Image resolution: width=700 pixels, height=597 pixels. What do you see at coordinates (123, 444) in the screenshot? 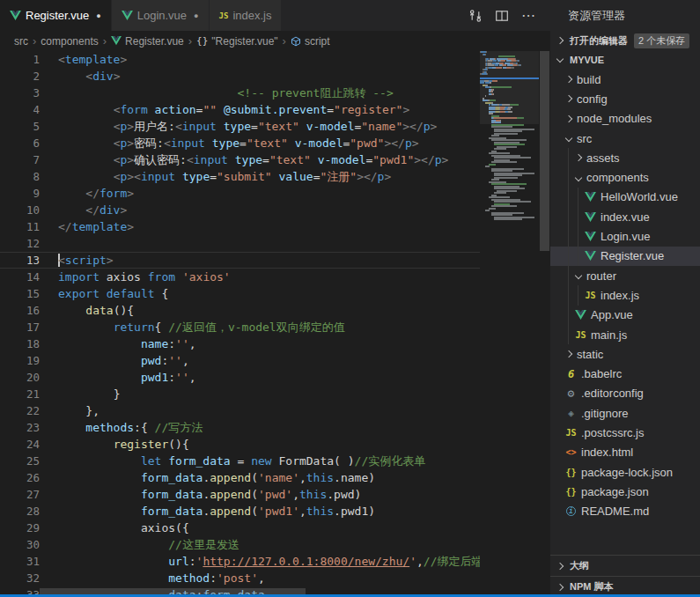
I see `line-content: register(){` at bounding box center [123, 444].